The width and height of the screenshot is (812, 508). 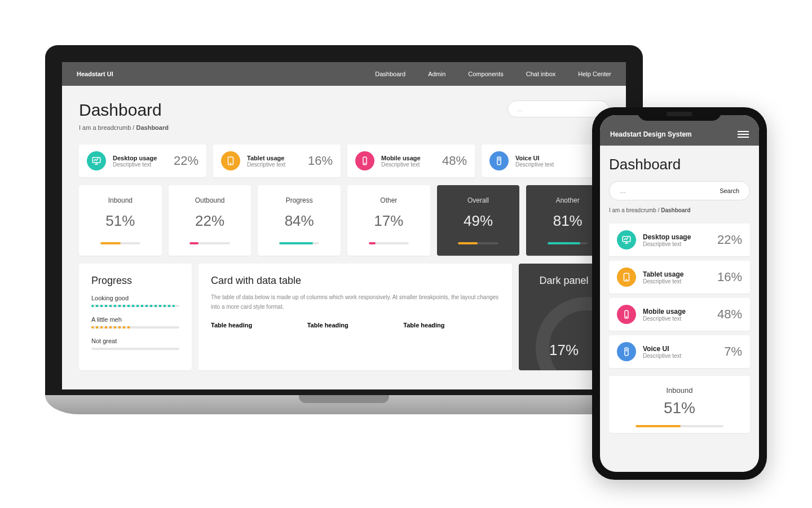 What do you see at coordinates (411, 161) in the screenshot?
I see `usage-card-mobile: Mobile usage Descriptive text 48%` at bounding box center [411, 161].